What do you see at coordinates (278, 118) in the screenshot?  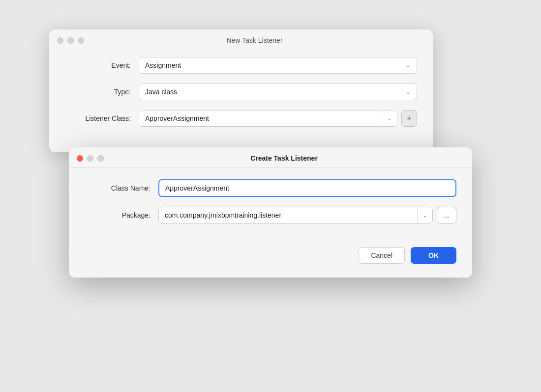 I see `listener-class-control: ApproverAssignment ⌄ +` at bounding box center [278, 118].